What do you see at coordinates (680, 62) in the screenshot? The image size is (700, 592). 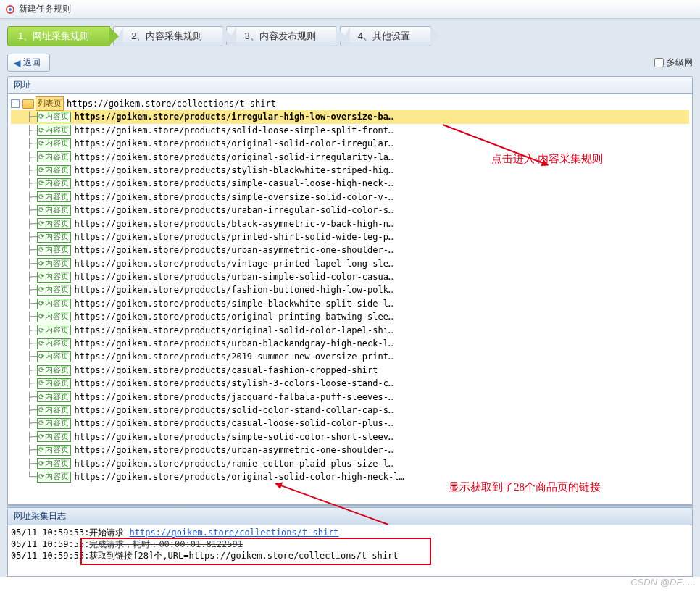 I see `multilevel-label: 多级网` at bounding box center [680, 62].